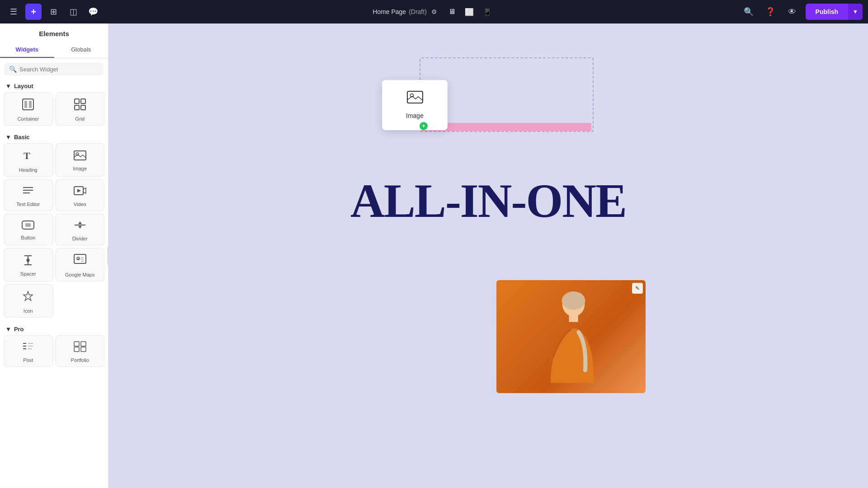 The width and height of the screenshot is (868, 488). What do you see at coordinates (28, 160) in the screenshot?
I see `widget-heading: T Heading` at bounding box center [28, 160].